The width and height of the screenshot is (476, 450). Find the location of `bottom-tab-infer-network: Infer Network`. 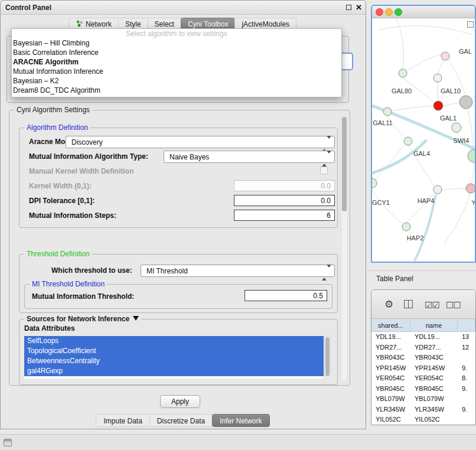

bottom-tab-infer-network: Infer Network is located at coordinates (241, 420).